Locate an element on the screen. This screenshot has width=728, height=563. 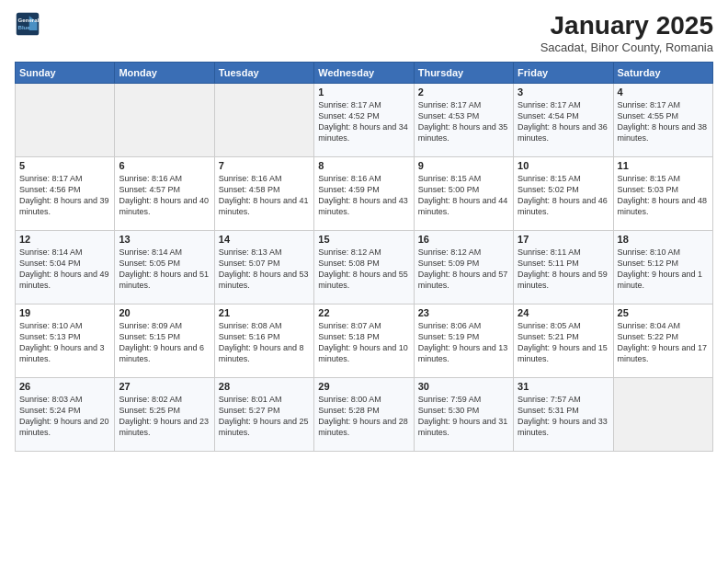
day-info: Sunrise: 8:12 AM Sunset: 5:09 PM Dayligh… is located at coordinates (463, 269).